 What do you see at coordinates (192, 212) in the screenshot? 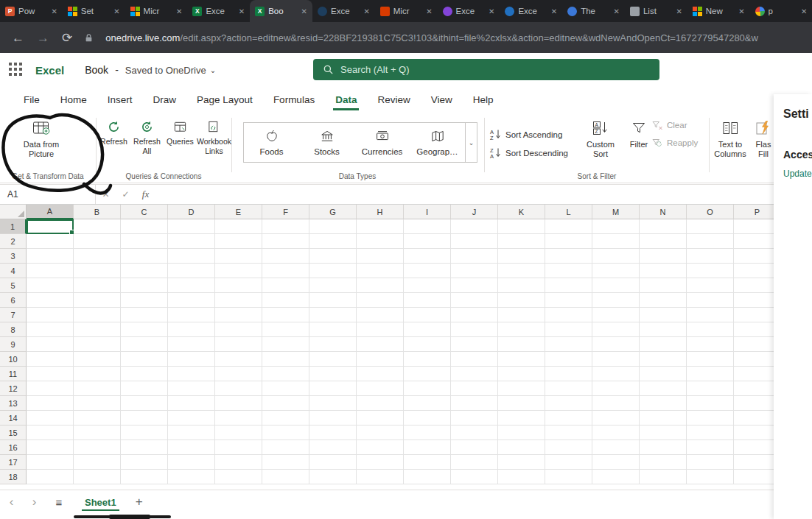
I see `column-header: D` at bounding box center [192, 212].